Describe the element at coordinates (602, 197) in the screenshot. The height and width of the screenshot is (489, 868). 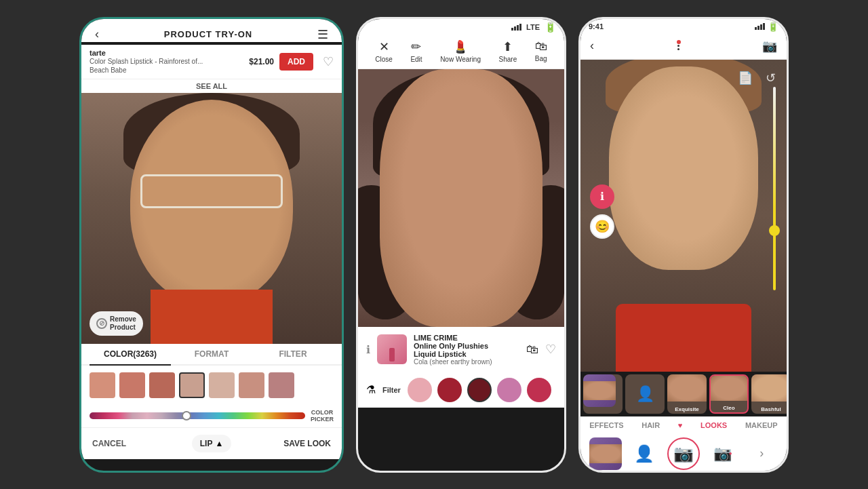
I see `p3-info-bubble: ℹ` at that location.